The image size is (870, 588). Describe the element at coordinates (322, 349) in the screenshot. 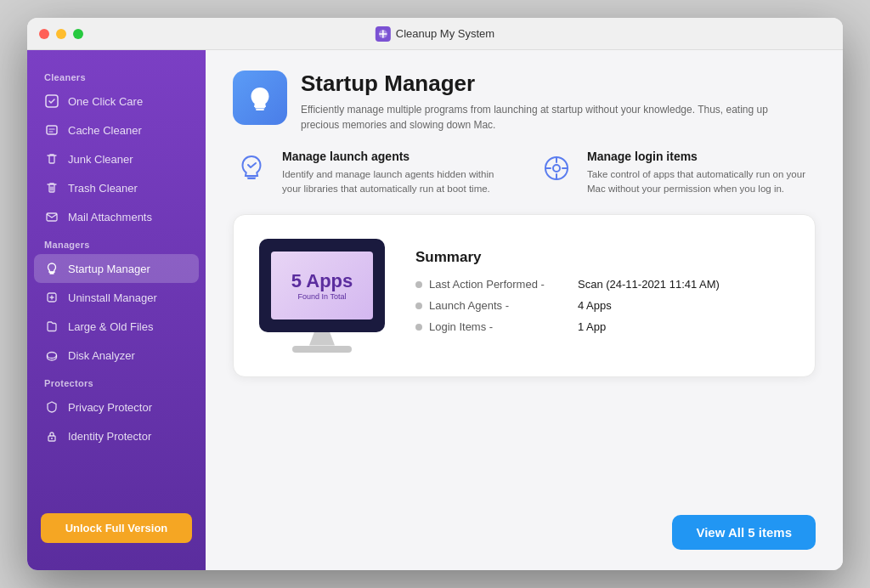

I see `monitor-base` at that location.